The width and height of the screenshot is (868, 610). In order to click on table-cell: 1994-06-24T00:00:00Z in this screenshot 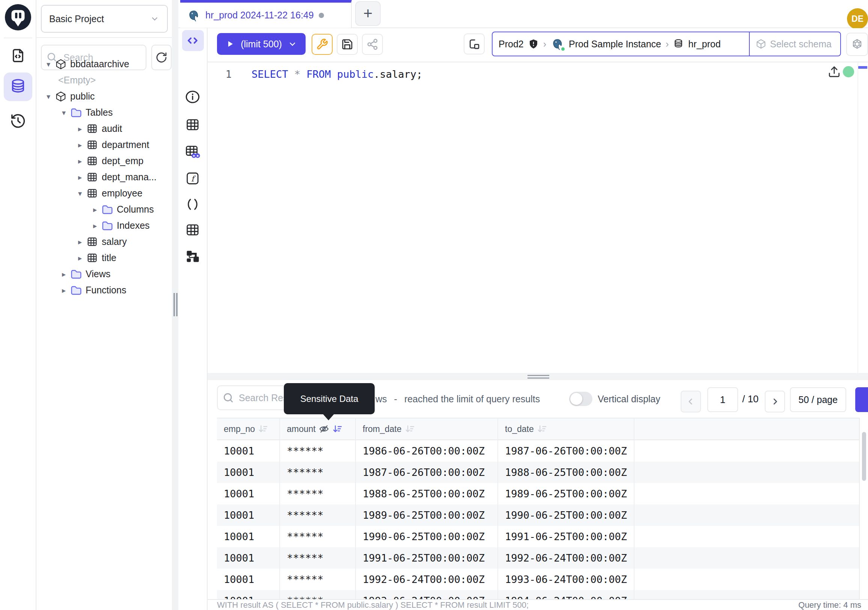, I will do `click(566, 595)`.